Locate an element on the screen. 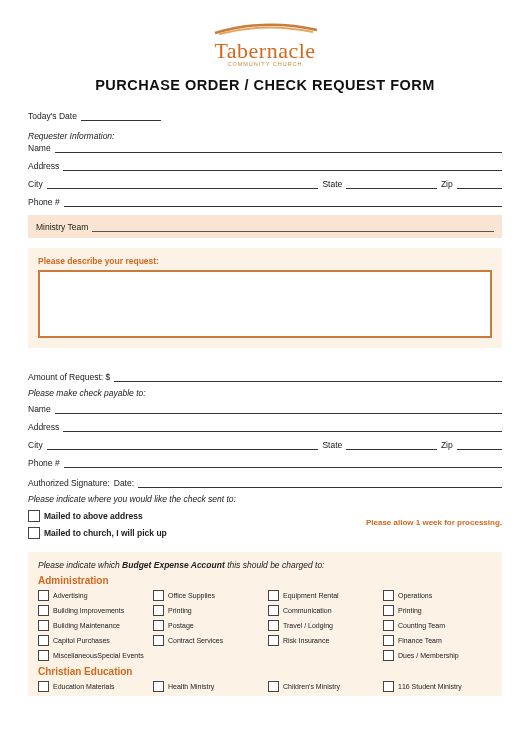 This screenshot has width=530, height=749. budget-option-label: Capitol Purchases is located at coordinates (82, 640).